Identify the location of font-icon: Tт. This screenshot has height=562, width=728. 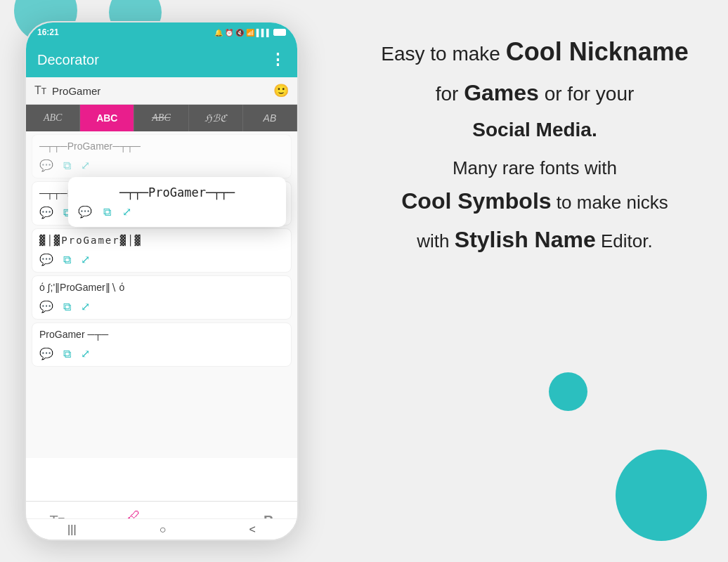
(41, 91).